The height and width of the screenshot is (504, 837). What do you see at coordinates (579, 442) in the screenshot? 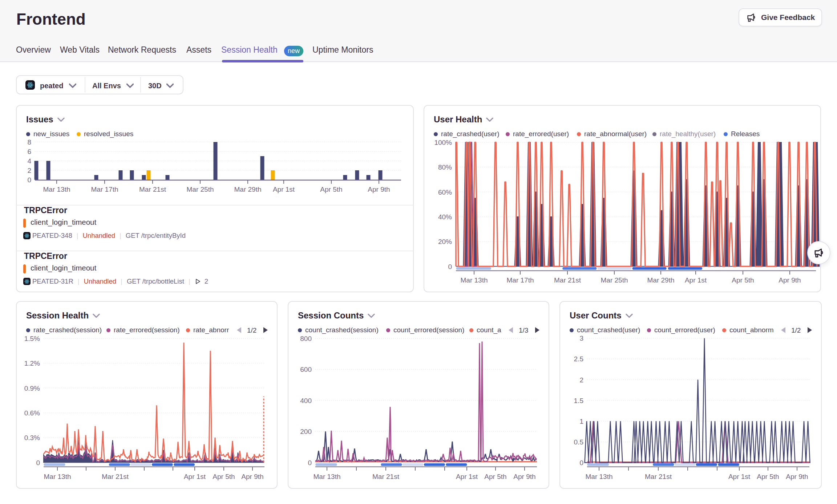
I see `svg-text: 0.5` at bounding box center [579, 442].